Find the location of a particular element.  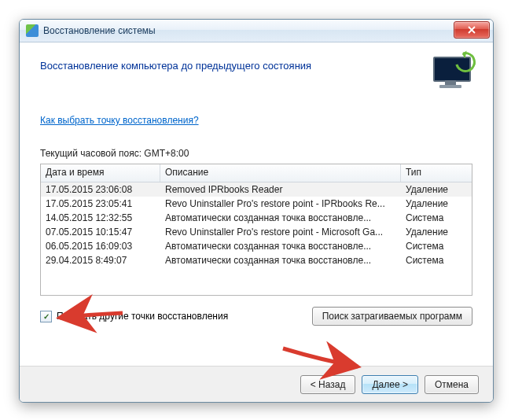

close-button is located at coordinates (472, 30).